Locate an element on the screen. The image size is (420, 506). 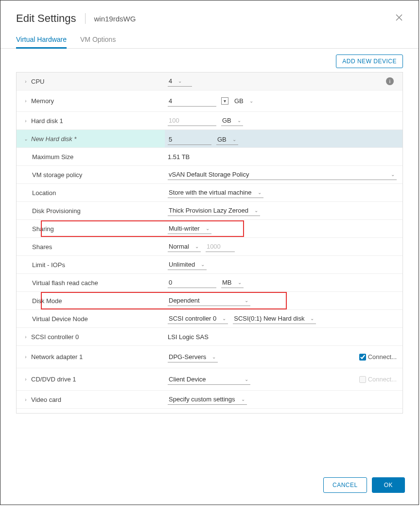
cpu-label: CPU is located at coordinates (38, 82).